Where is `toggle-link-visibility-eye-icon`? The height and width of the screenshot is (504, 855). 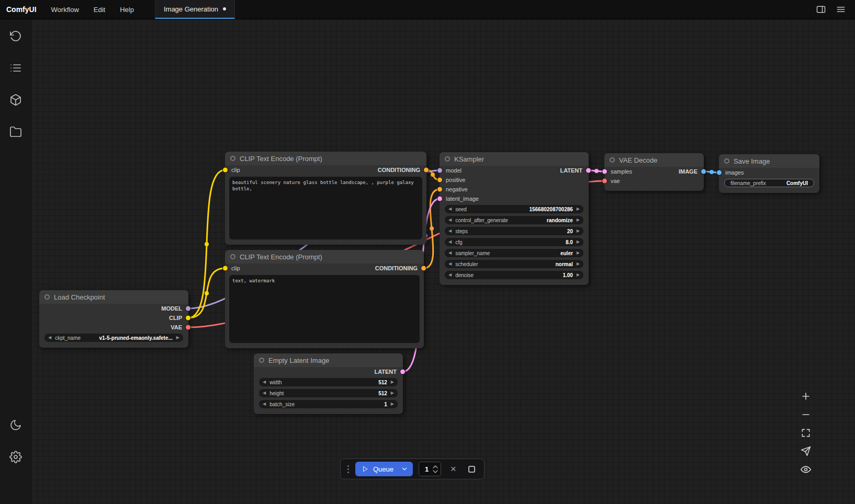 toggle-link-visibility-eye-icon is located at coordinates (806, 469).